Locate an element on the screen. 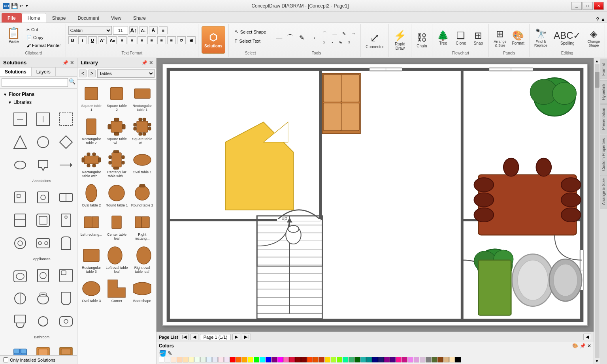 The image size is (607, 364). cut-button: ✂ Cut is located at coordinates (43, 30).